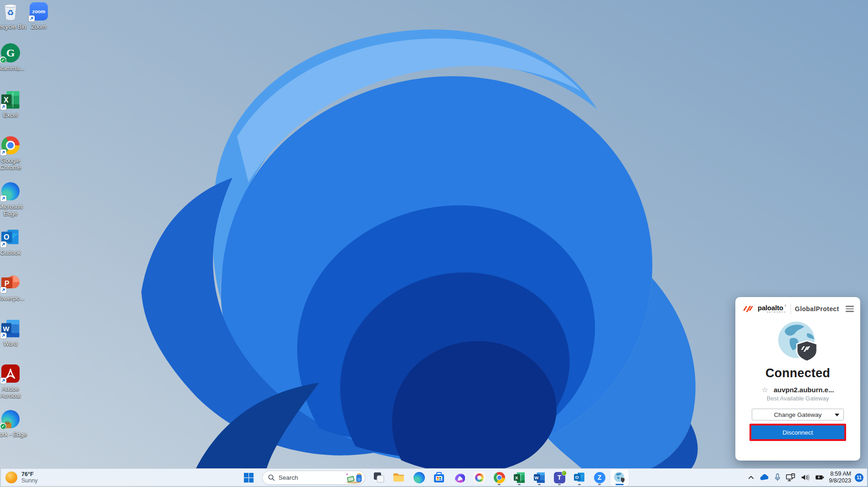  I want to click on search-placeholder: Search, so click(310, 477).